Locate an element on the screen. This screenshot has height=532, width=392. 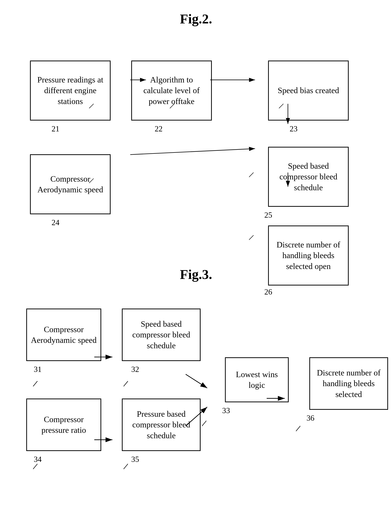
label-21: 21 is located at coordinates (56, 129).